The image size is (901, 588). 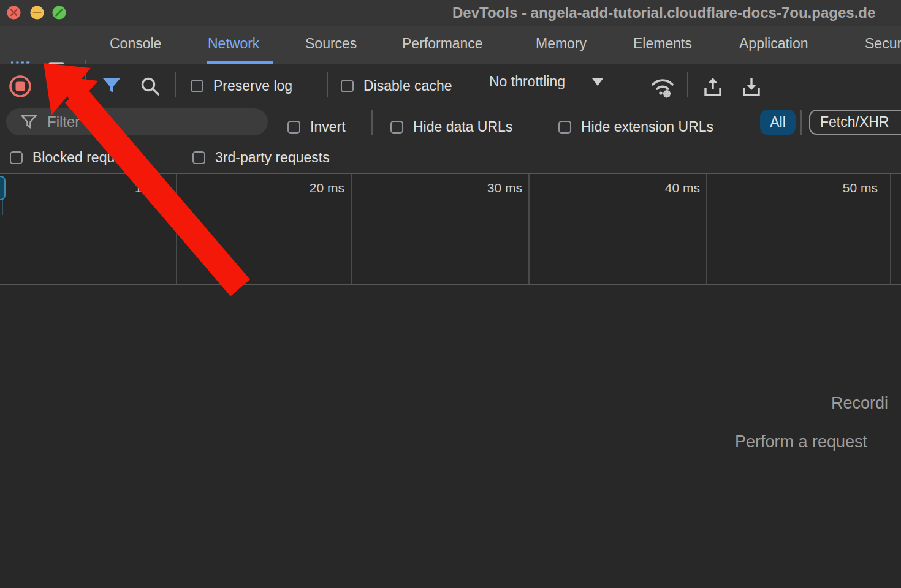 What do you see at coordinates (450, 45) in the screenshot?
I see `devtools-tab-bar: Console Network Sources Performance Memo…` at bounding box center [450, 45].